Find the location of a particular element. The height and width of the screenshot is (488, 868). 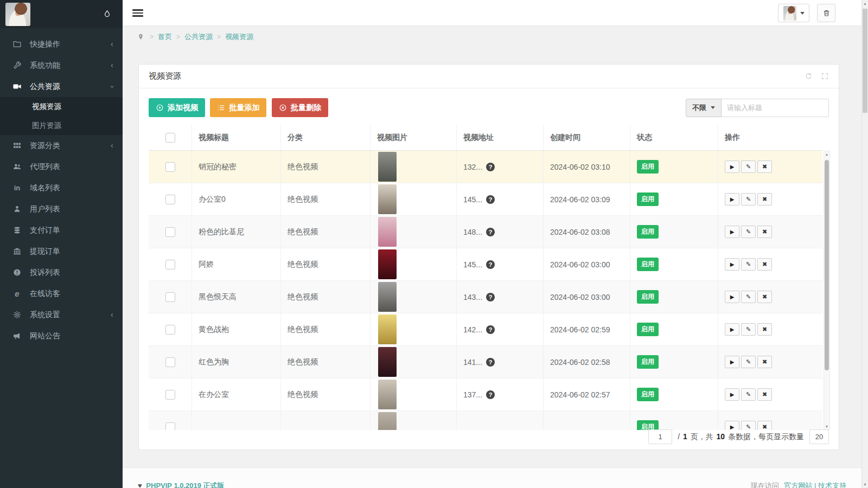

sidebar-item-system-settings: 系统设置 is located at coordinates (61, 314).